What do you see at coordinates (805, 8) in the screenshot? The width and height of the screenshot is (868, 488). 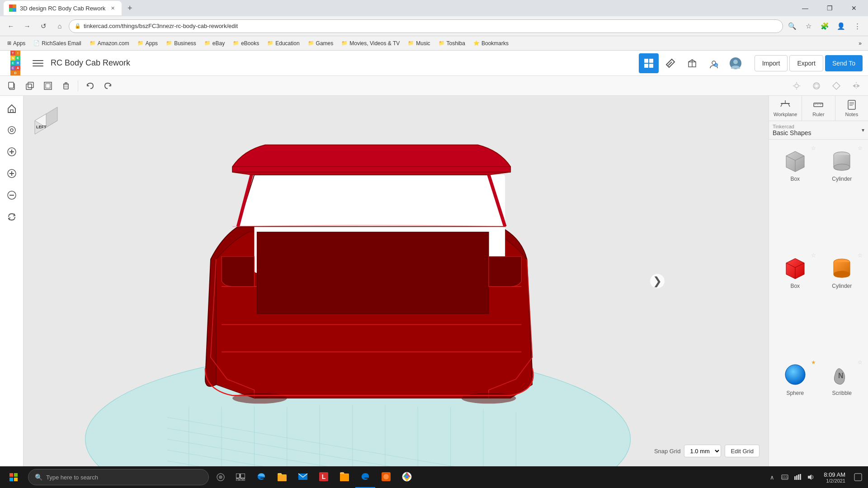 I see `minimize-button: —` at bounding box center [805, 8].